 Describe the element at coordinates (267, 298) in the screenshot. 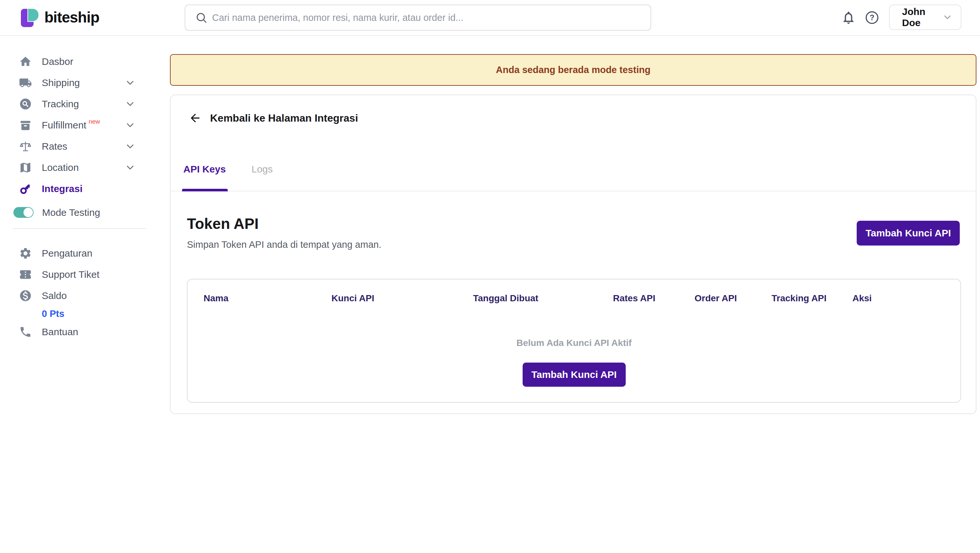

I see `column-header-nama: Nama` at that location.